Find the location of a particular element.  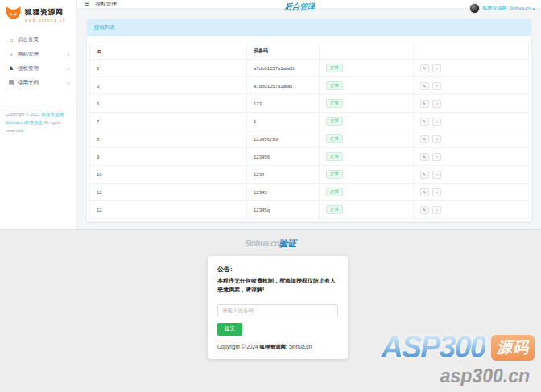

cell-id: 11 is located at coordinates (169, 192).